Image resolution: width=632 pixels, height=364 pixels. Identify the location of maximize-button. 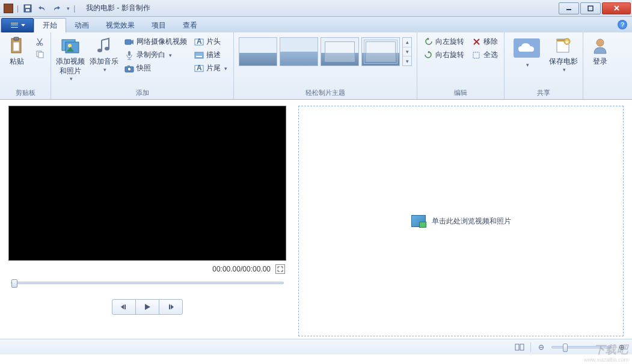
(591, 8).